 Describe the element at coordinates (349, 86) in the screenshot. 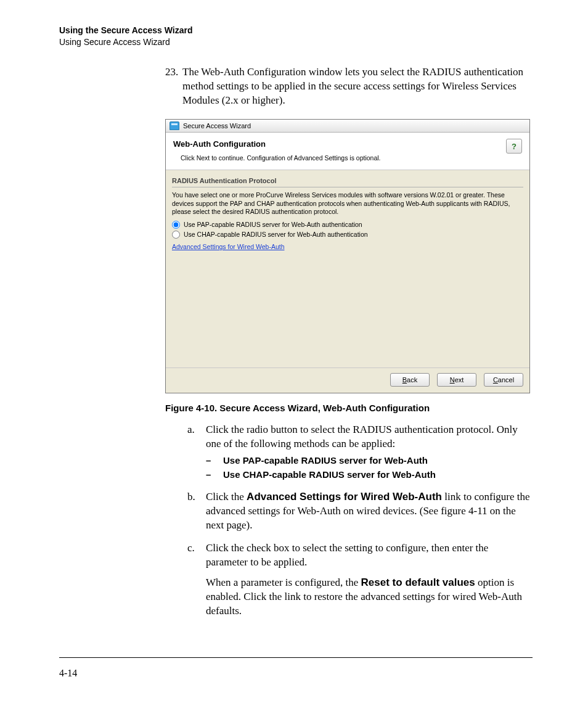

I see `step-23: 23. The Web-Auth Configuration window le…` at that location.